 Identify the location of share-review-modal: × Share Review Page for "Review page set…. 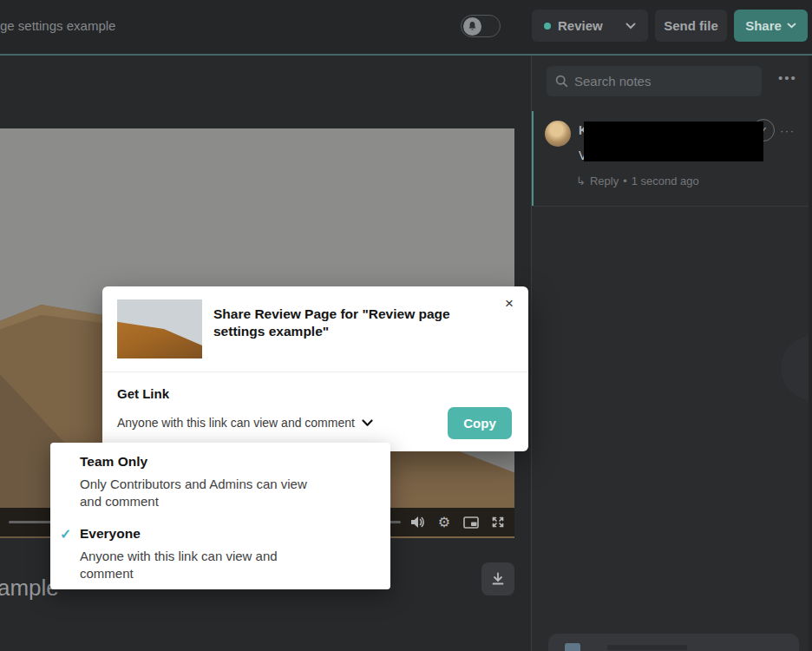
(316, 369).